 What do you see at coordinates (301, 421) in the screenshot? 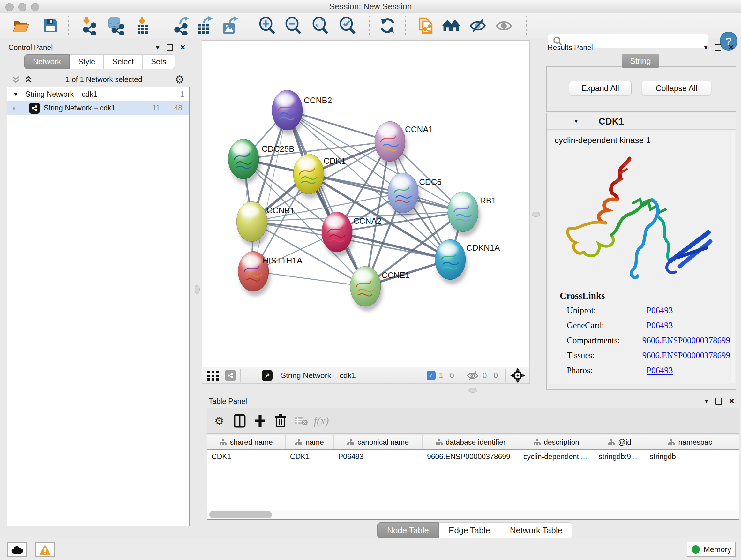
I see `delete-table-button` at bounding box center [301, 421].